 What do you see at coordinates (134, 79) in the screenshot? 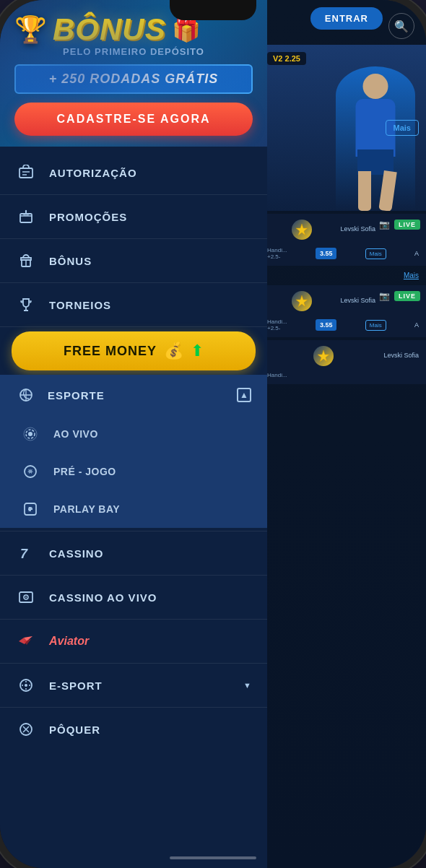
I see `rodadas-badge: + 250 RODADAS GRÁTIS` at bounding box center [134, 79].